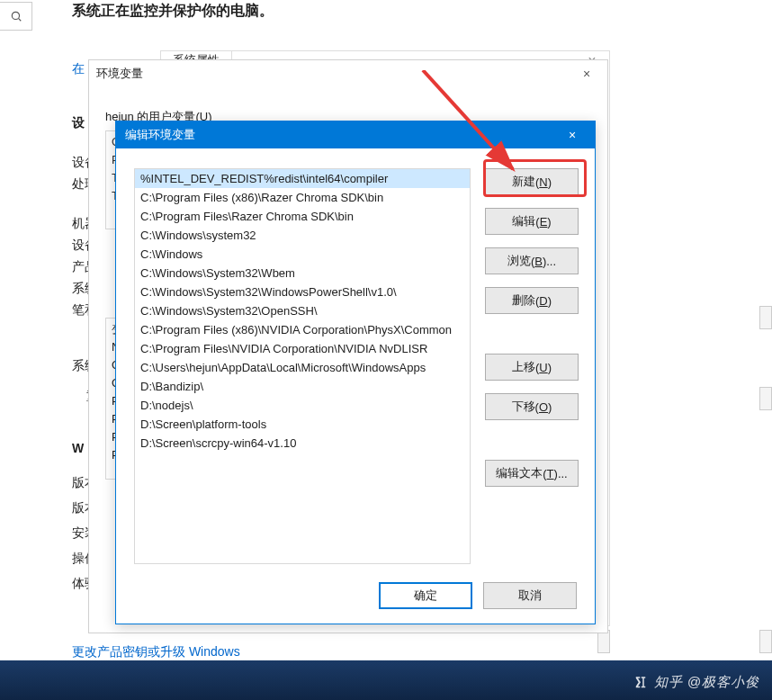  What do you see at coordinates (302, 311) in the screenshot?
I see `path-entry: C:\Windows\System32\OpenSSH\` at bounding box center [302, 311].